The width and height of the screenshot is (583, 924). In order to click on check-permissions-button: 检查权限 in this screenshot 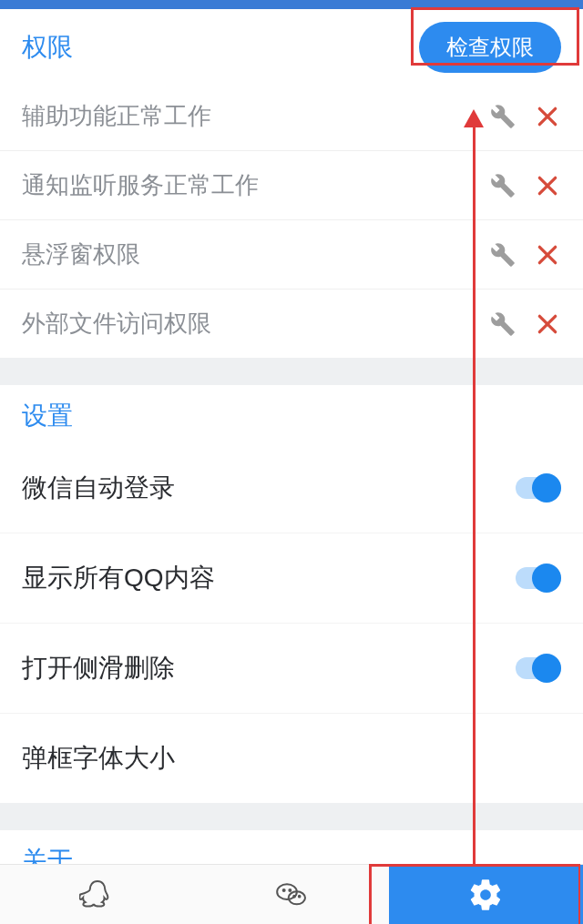, I will do `click(490, 47)`.